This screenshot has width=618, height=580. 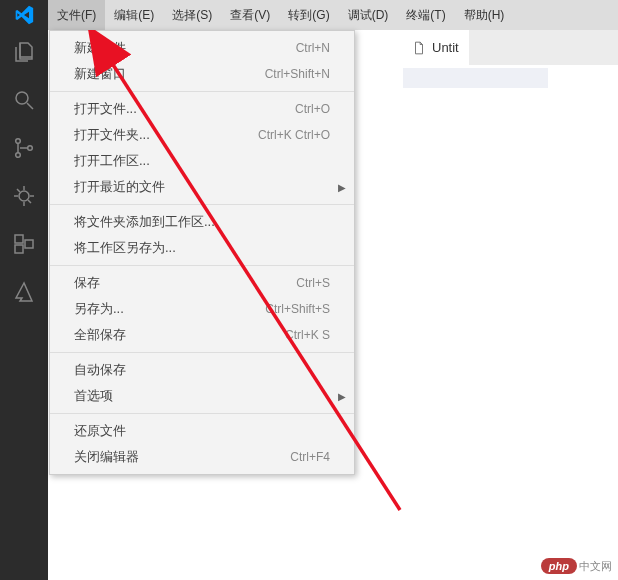 I want to click on menu-bar-item: 查看(V), so click(x=250, y=15).